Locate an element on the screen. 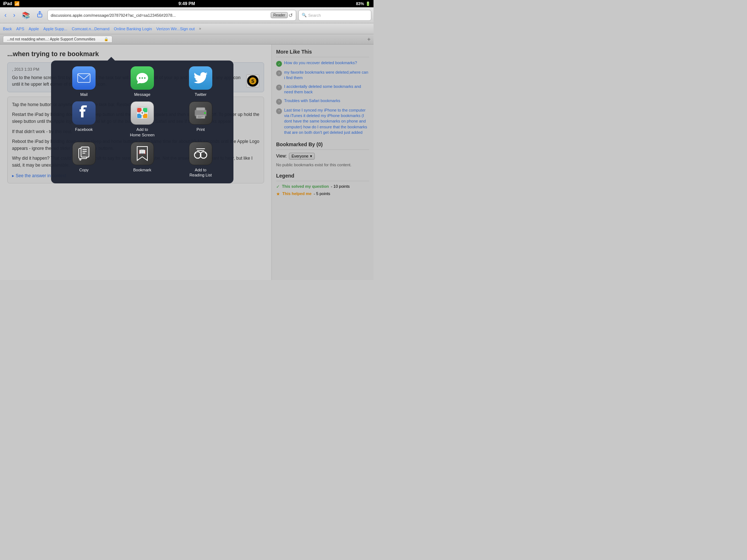  tab-bar: ...nd not readding when...: Apple Suppor… is located at coordinates (187, 39).